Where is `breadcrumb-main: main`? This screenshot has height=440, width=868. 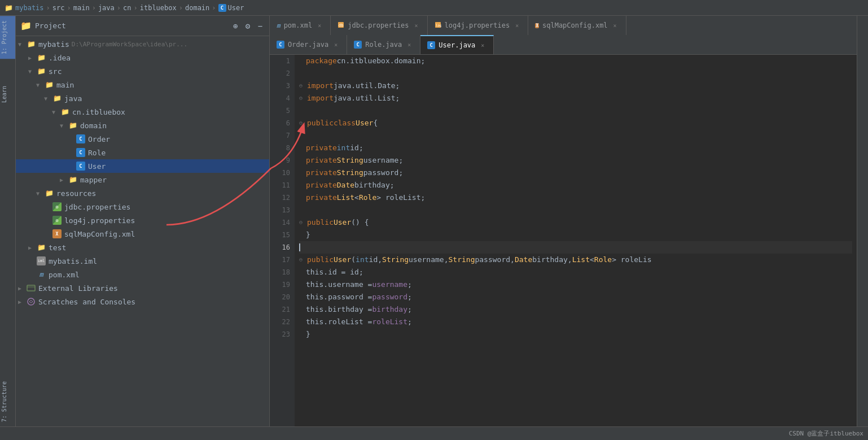 breadcrumb-main: main is located at coordinates (81, 8).